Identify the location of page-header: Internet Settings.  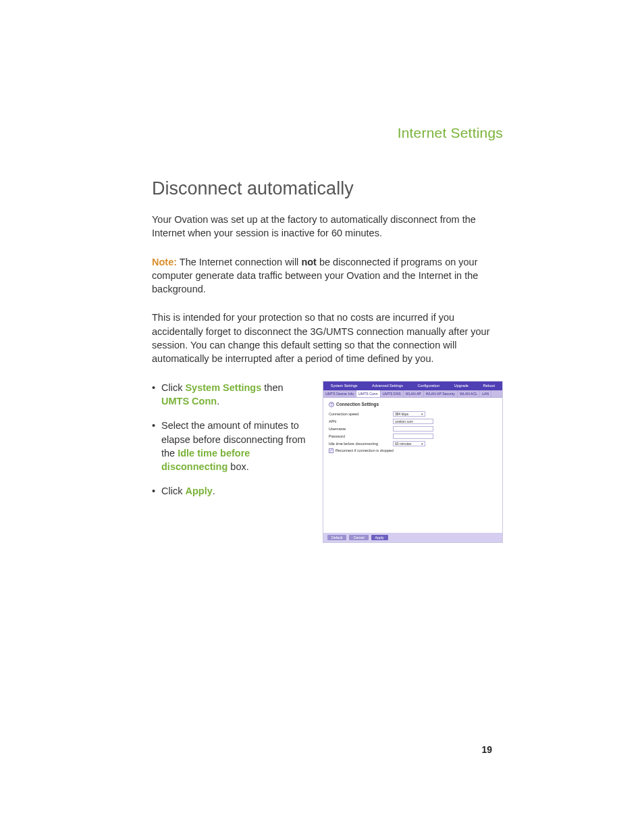
(327, 133).